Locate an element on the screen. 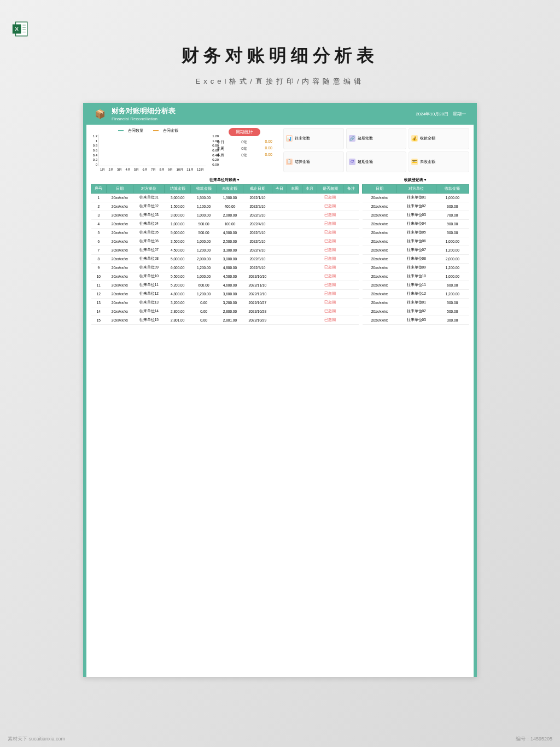 The image size is (560, 747). table-row: 620xx/xx/xx往来单位063,500.001,000.002,500.0… is located at coordinates (225, 242).